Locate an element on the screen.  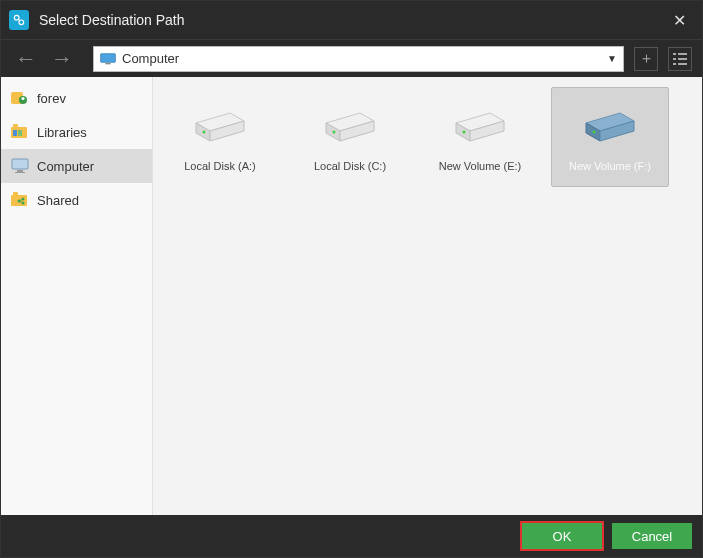
toolbar: ← → Computer ▼ ＋ is located at coordinates (352, 58).